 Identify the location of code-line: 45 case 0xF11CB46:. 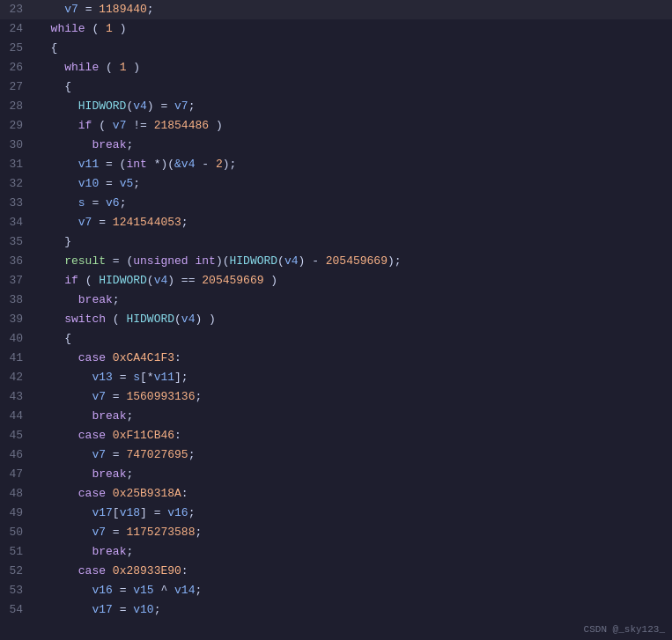
(336, 436).